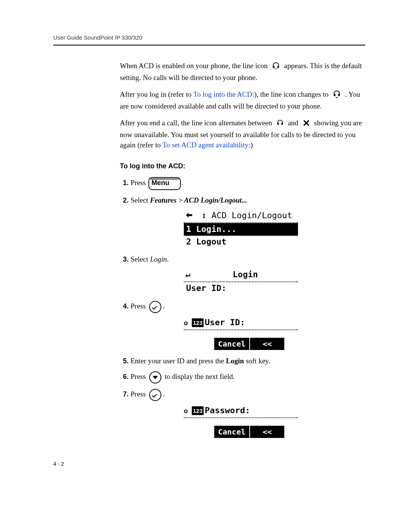 Image resolution: width=411 pixels, height=532 pixels. I want to click on lcd-title-row: ↕ ACD Login/Logout, so click(241, 216).